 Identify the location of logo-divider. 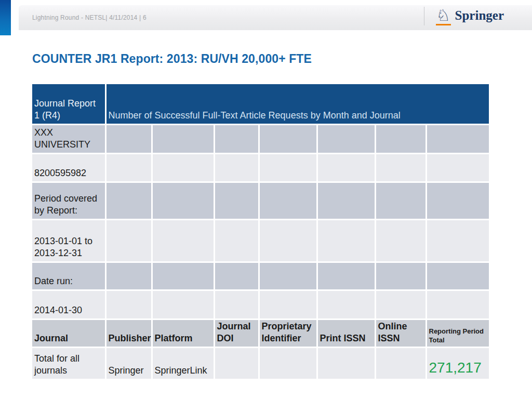
(424, 16).